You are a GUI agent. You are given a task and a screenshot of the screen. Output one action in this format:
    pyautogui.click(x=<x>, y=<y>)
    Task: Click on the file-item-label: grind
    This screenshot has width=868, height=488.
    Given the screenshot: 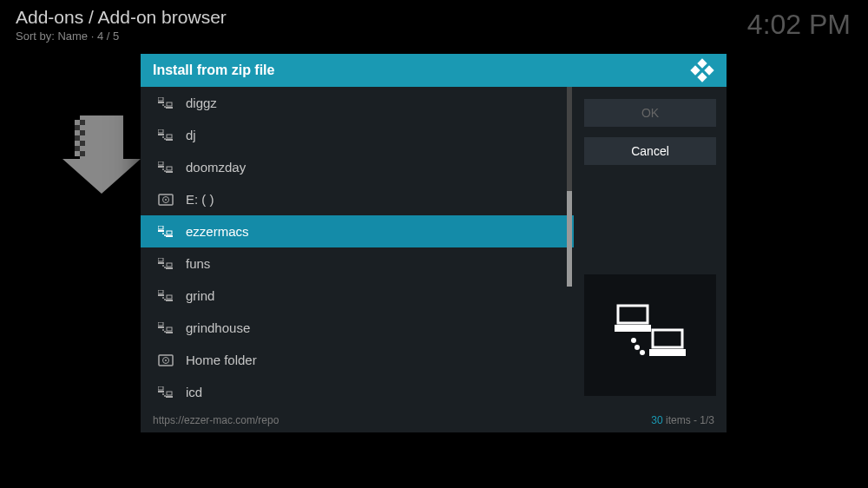 What is the action you would take?
    pyautogui.click(x=200, y=295)
    